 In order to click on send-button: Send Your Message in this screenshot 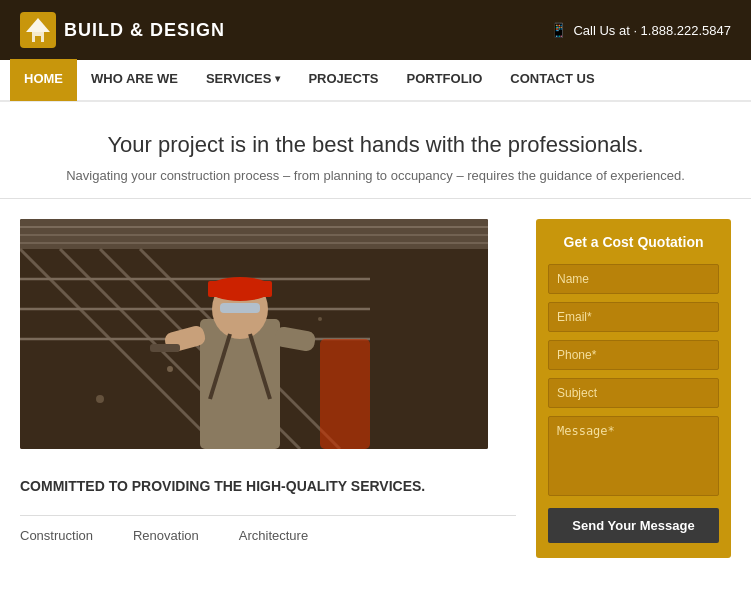, I will do `click(634, 526)`.